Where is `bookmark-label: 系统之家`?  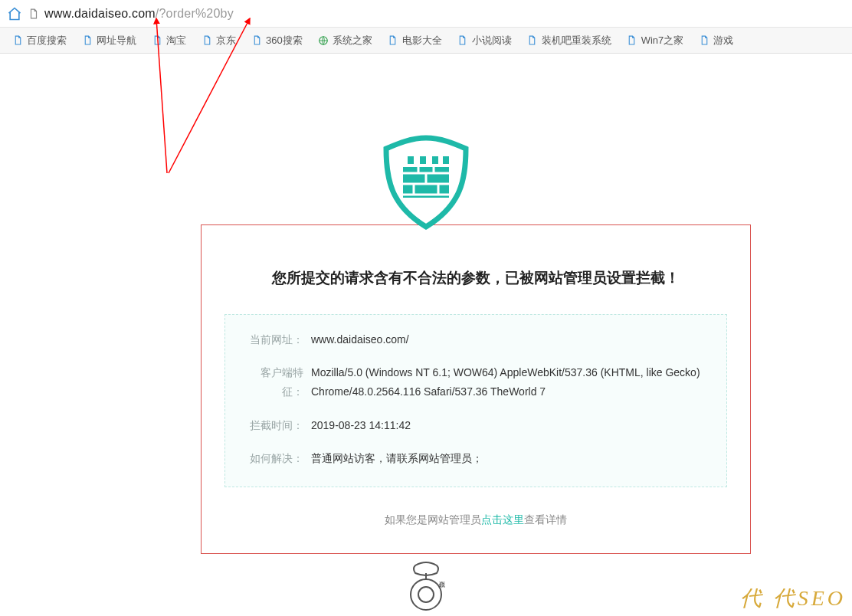
bookmark-label: 系统之家 is located at coordinates (352, 41).